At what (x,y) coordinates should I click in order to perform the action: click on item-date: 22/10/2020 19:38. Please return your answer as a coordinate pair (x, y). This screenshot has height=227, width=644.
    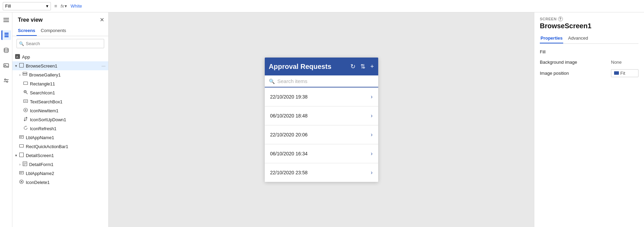
    Looking at the image, I should click on (289, 97).